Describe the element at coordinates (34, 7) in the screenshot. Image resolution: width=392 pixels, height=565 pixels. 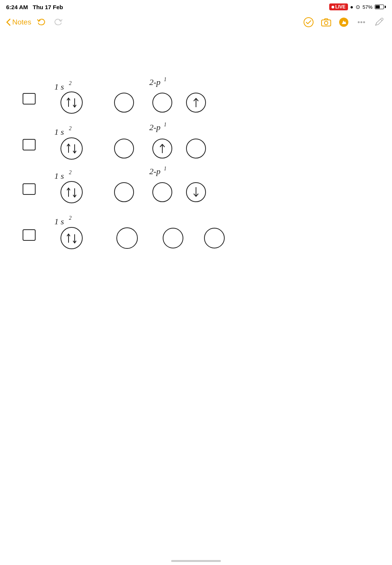
I see `status-time-date: 6:24 AM Thu 17 Feb` at that location.